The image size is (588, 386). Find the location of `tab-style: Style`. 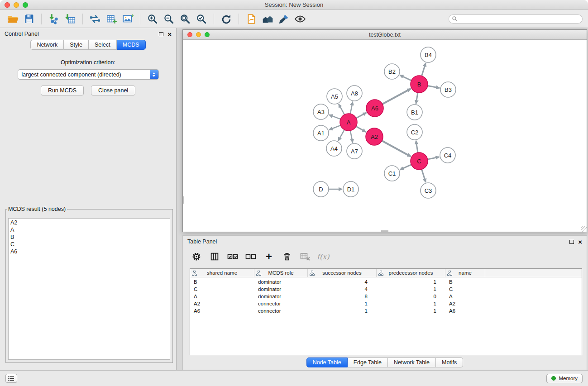

tab-style: Style is located at coordinates (76, 45).